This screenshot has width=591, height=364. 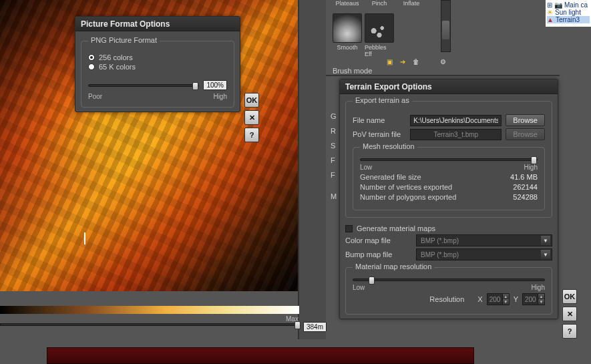 I want to click on bump-map-dropdown: BMP (*.bmp)▼, so click(x=484, y=254).